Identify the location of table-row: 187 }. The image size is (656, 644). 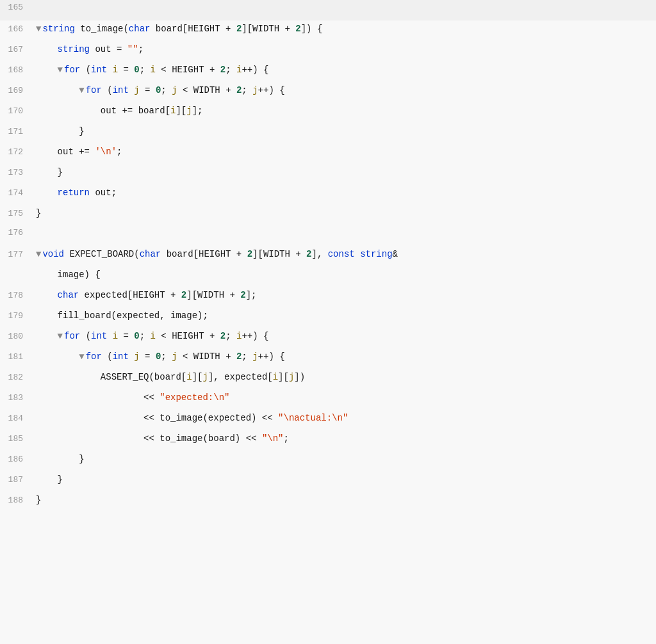
(328, 481).